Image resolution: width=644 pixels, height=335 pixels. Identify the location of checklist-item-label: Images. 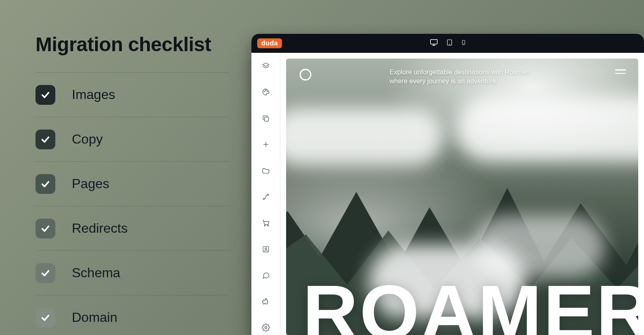
(93, 95).